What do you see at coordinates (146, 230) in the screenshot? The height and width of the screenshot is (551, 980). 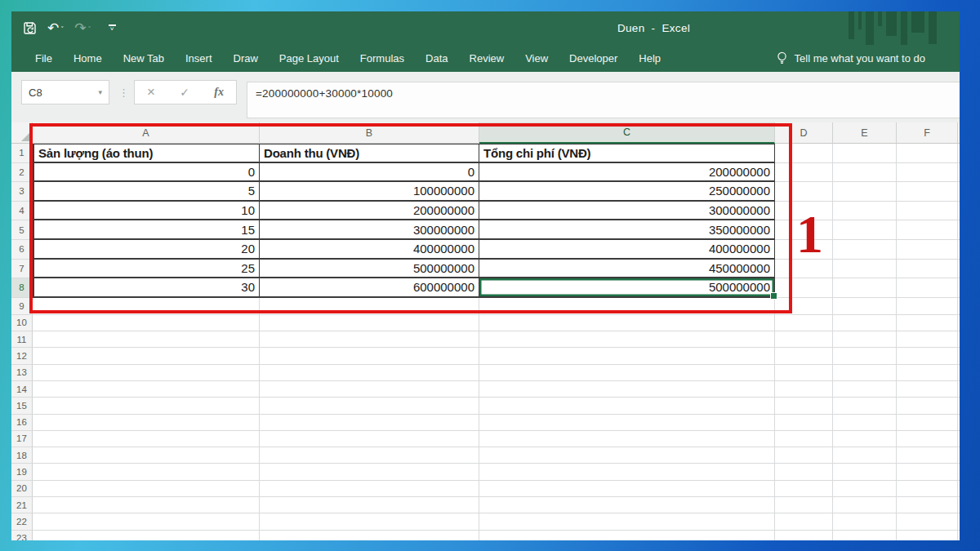 I see `cell-A5: 15` at bounding box center [146, 230].